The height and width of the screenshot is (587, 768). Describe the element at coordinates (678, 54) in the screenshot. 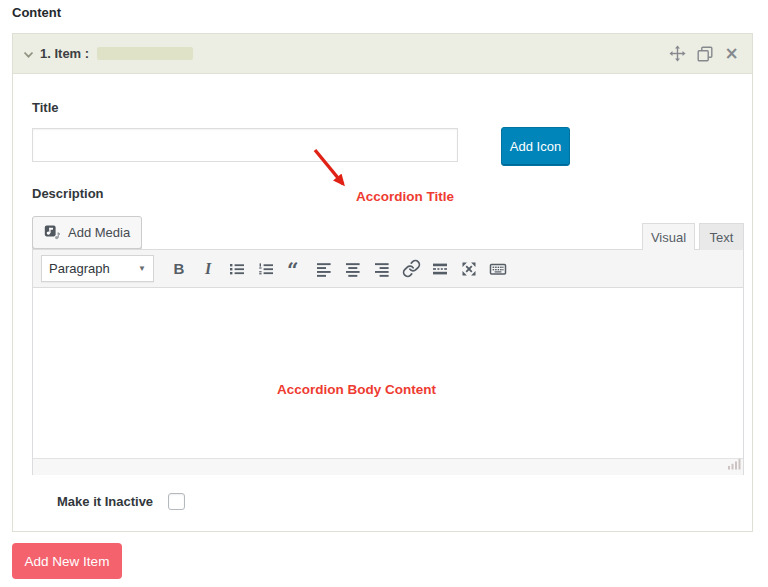

I see `move-icon` at that location.